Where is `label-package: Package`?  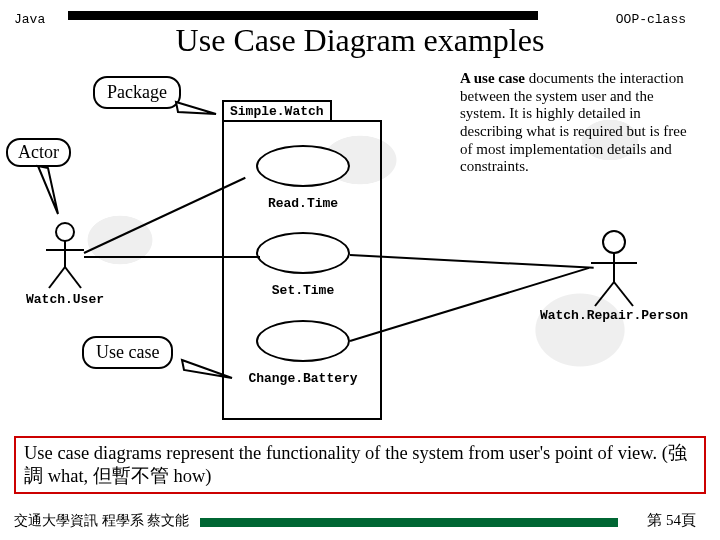 label-package: Package is located at coordinates (137, 92).